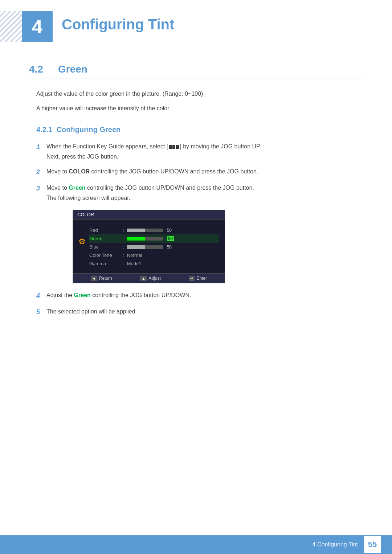 This screenshot has height=554, width=392. Describe the element at coordinates (196, 108) in the screenshot. I see `body-paragraph-2: A higher value will increase the intensi…` at that location.